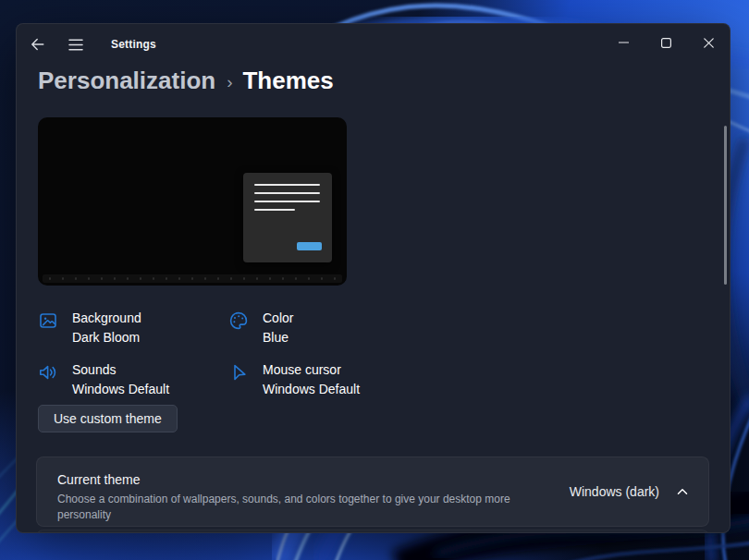 Image resolution: width=749 pixels, height=560 pixels. I want to click on sounds-icon, so click(48, 372).